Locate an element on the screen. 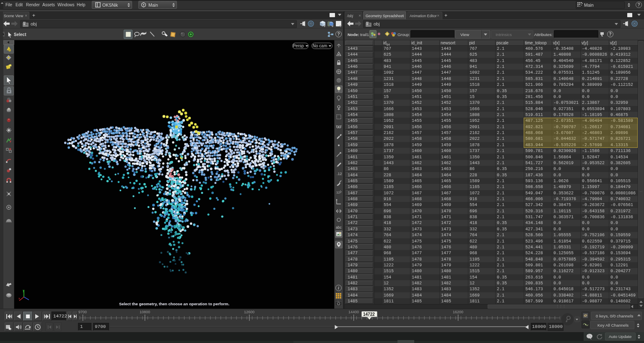 This screenshot has height=343, width=644. svg-text: x is located at coordinates (19, 298).